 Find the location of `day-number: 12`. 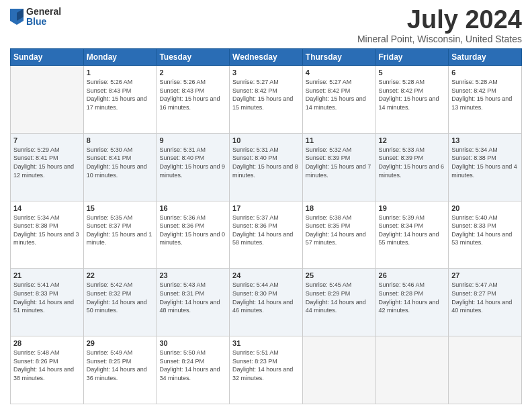

day-number: 12 is located at coordinates (412, 140).